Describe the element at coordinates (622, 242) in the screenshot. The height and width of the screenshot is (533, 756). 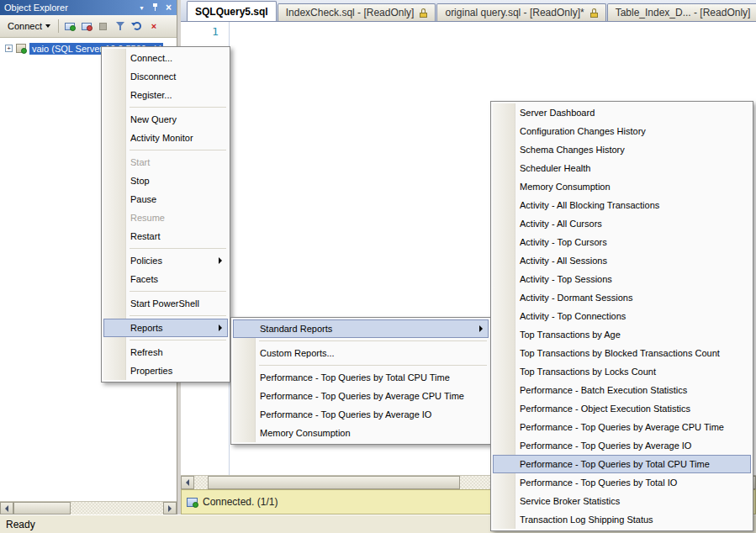
I see `menu-item: Activity - Top Cursors` at that location.